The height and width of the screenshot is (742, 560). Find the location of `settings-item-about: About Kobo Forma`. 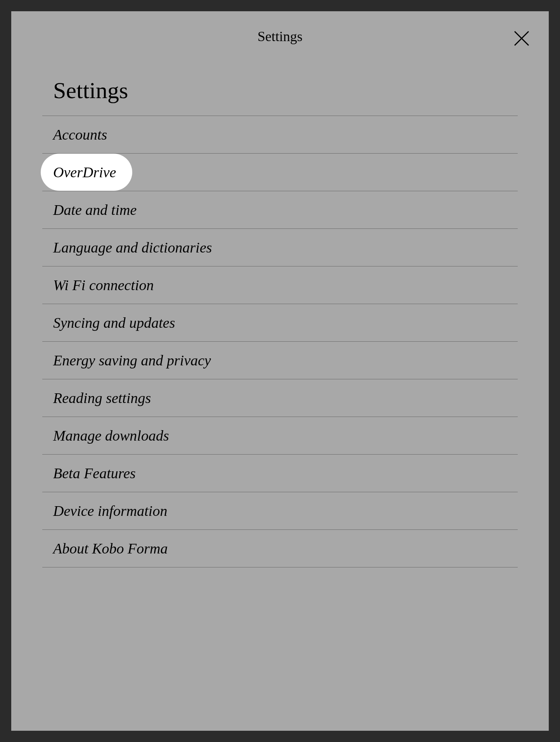

settings-item-about: About Kobo Forma is located at coordinates (280, 548).